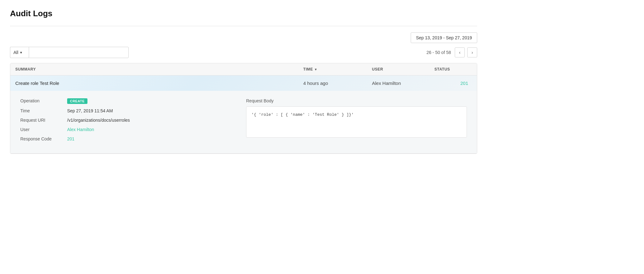 The width and height of the screenshot is (644, 274). What do you see at coordinates (159, 69) in the screenshot?
I see `column-header-summary: SUMMARY` at bounding box center [159, 69].